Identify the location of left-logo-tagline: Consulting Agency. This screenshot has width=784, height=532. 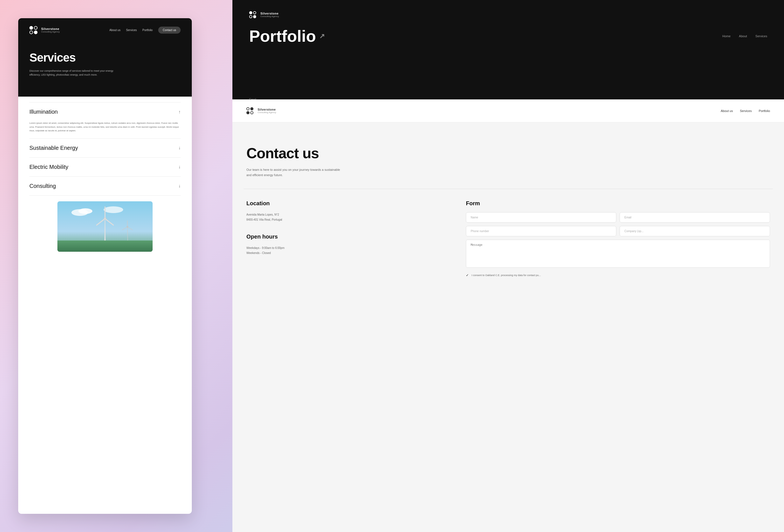
(51, 32).